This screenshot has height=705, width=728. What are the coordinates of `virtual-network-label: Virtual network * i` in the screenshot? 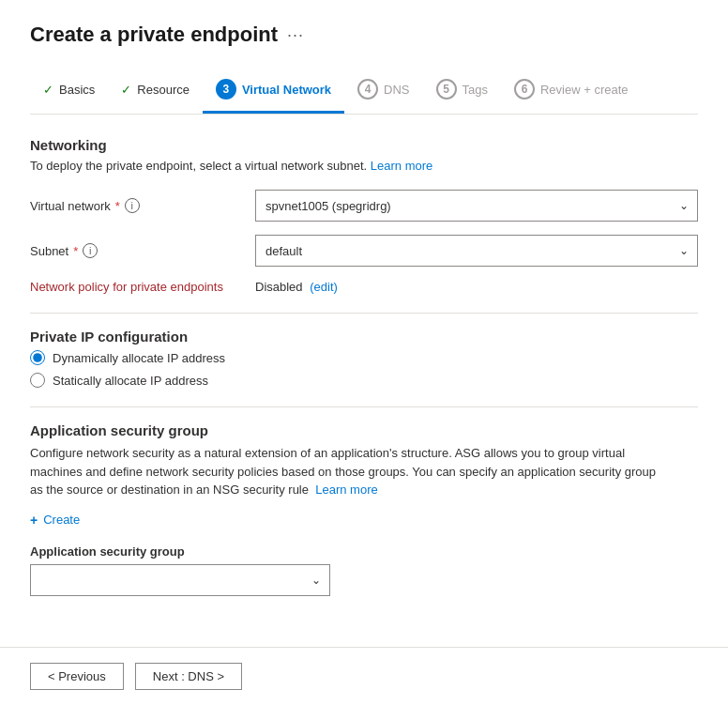 It's located at (143, 206).